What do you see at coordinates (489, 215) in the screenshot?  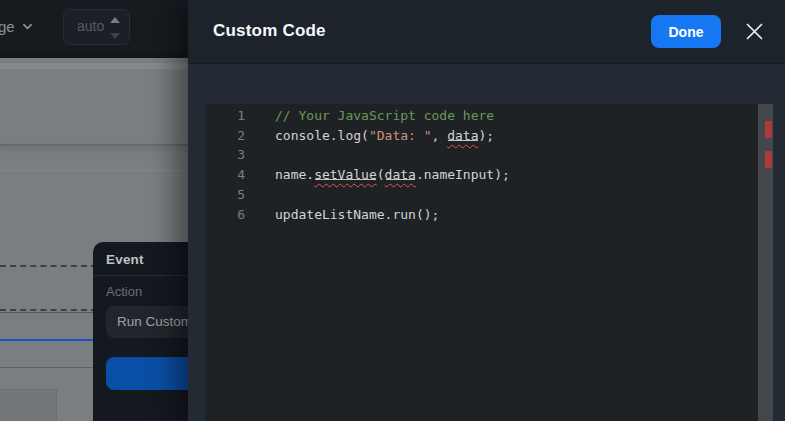 I see `code-line: 6updateListName.run();` at bounding box center [489, 215].